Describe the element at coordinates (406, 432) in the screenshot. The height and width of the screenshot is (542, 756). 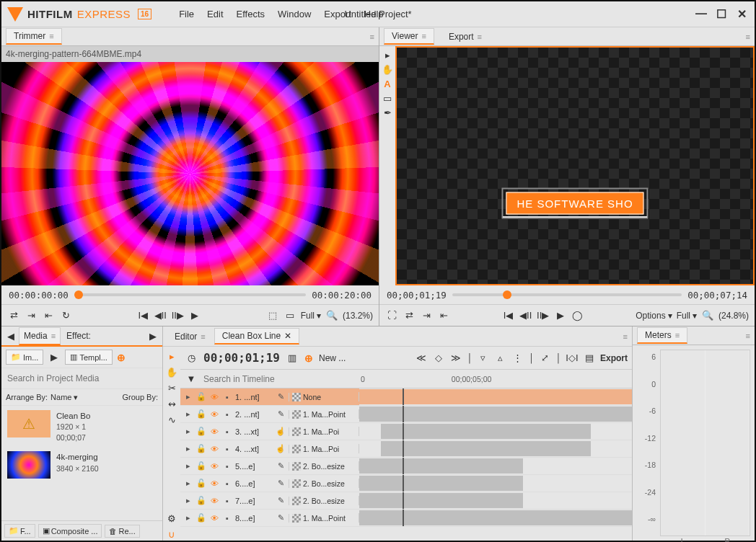
I see `track-row: ▸ 🔓 👁 ▪ 3. ...xt] ☝ 1. Ma...Poi` at that location.